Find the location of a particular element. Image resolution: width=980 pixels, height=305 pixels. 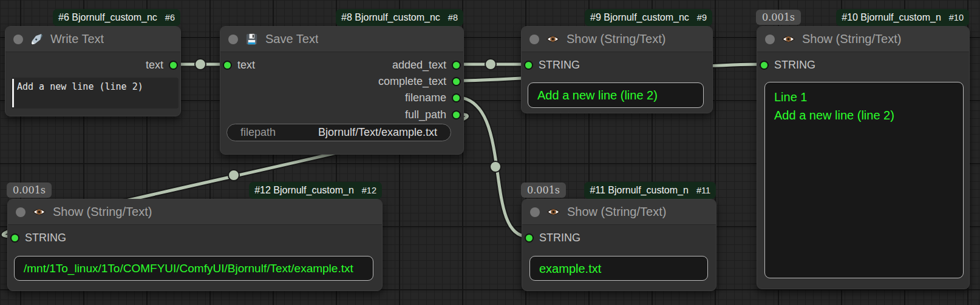

node-title: Write Text is located at coordinates (77, 39).